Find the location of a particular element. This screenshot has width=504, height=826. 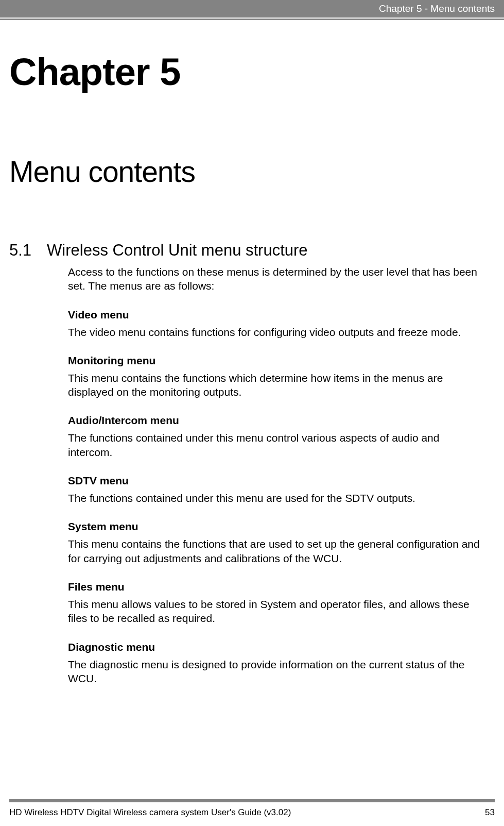

menu-block: Audio/Intercom menu The functions contai… is located at coordinates (277, 437).